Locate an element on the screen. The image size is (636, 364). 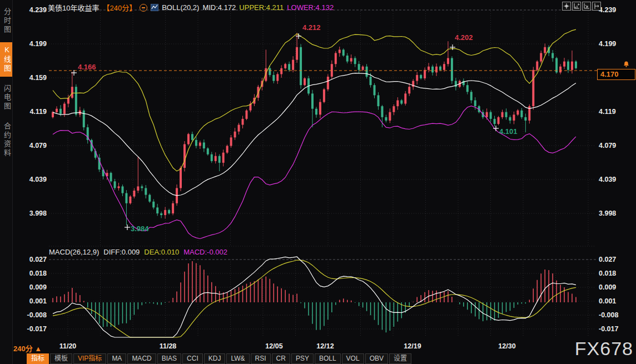
left-sidebar: 分时图K线图闪电图合约资料 is located at coordinates (7, 182).